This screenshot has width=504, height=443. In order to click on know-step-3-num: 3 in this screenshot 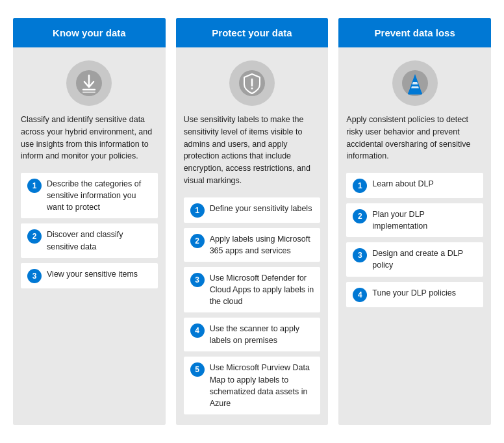, I will do `click(34, 276)`.